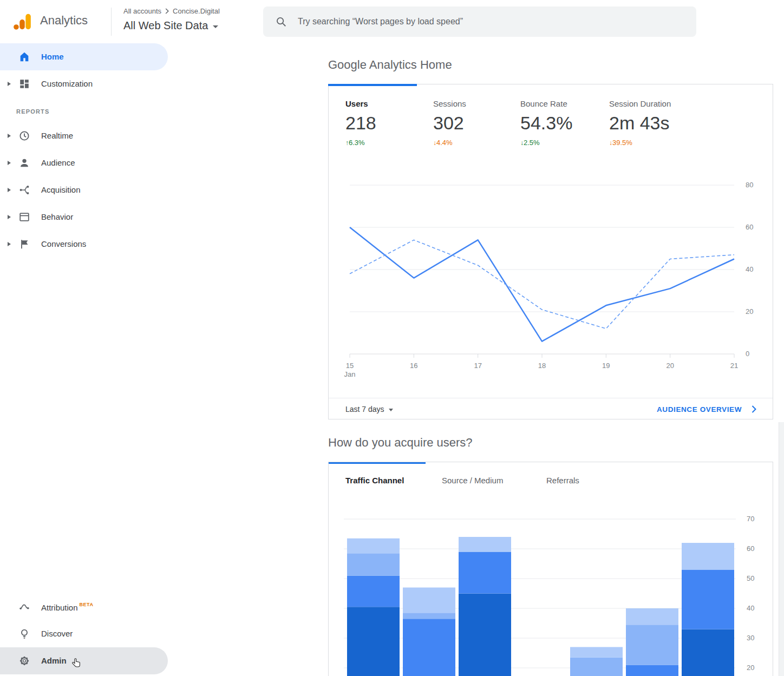  What do you see at coordinates (57, 135) in the screenshot?
I see `sidebar-item-label: Realtime` at bounding box center [57, 135].